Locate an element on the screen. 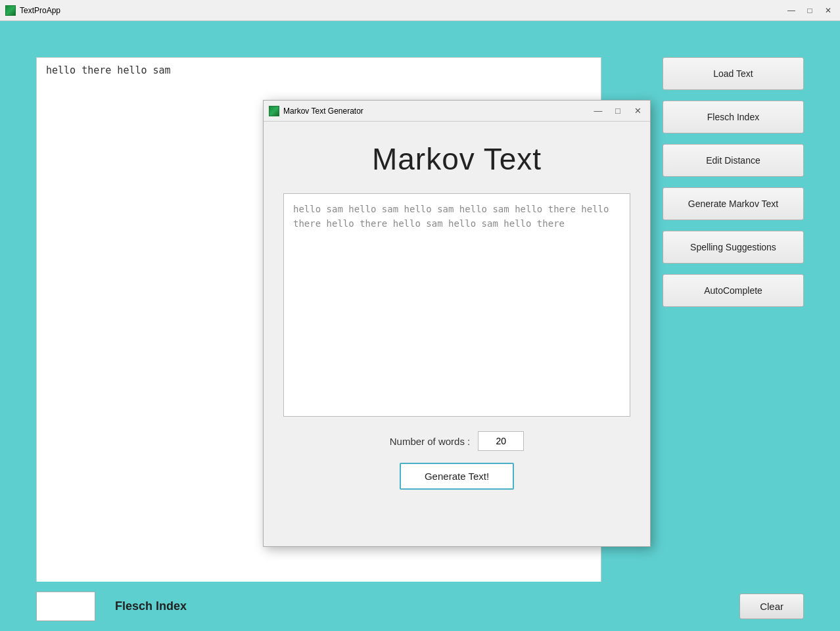 This screenshot has height=631, width=840. title-bar-controls: — □ ✕ is located at coordinates (810, 11).